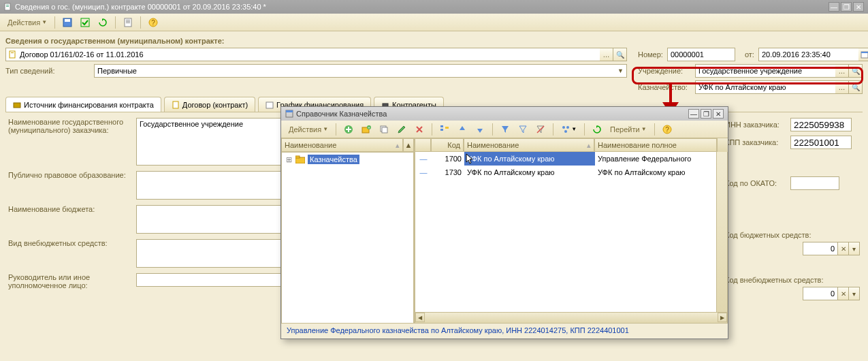 The width and height of the screenshot is (868, 361). I want to click on tree-root-label: Казначейства, so click(334, 159).